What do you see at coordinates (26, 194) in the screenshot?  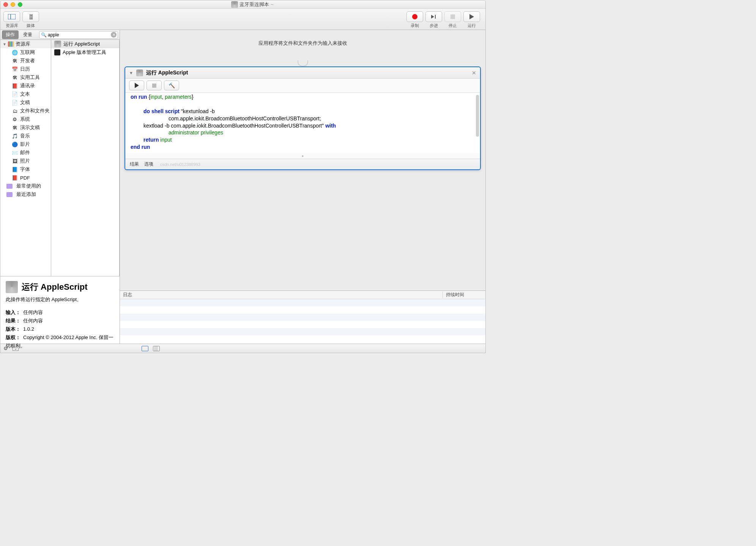 I see `library-folder: 最近添加` at bounding box center [26, 194].